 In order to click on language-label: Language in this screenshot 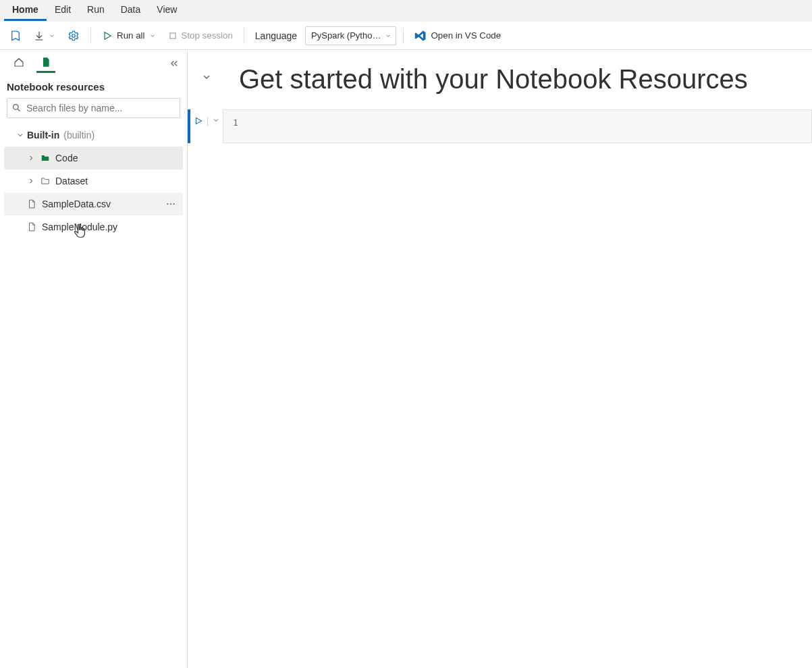, I will do `click(276, 36)`.